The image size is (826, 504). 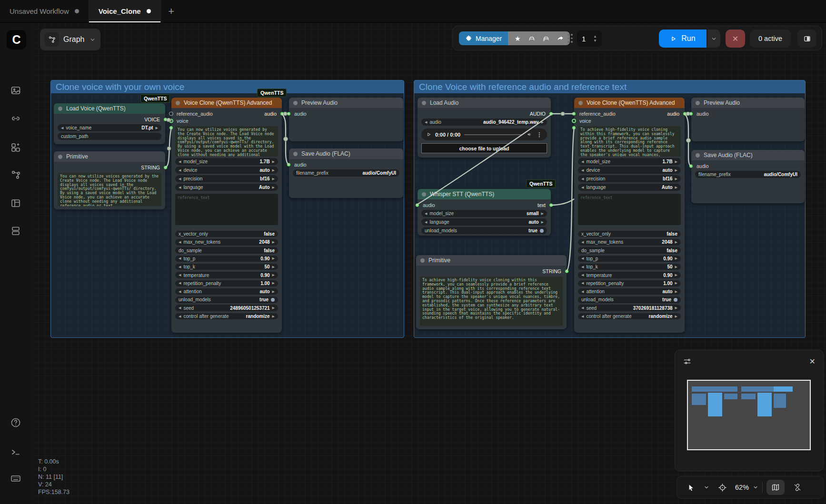 I want to click on clear-queue-button: ✕, so click(x=735, y=39).